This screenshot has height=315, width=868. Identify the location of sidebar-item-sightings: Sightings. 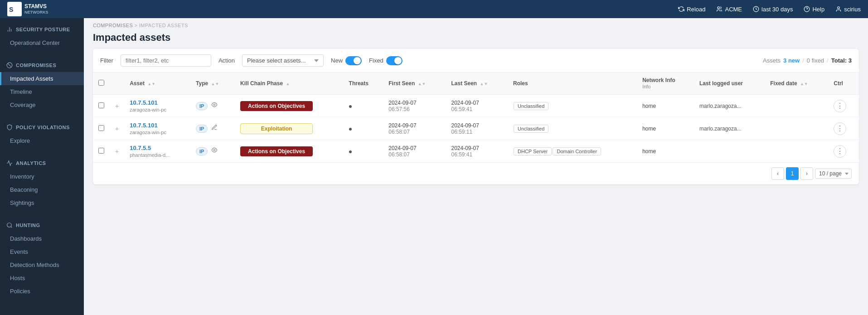
(42, 203).